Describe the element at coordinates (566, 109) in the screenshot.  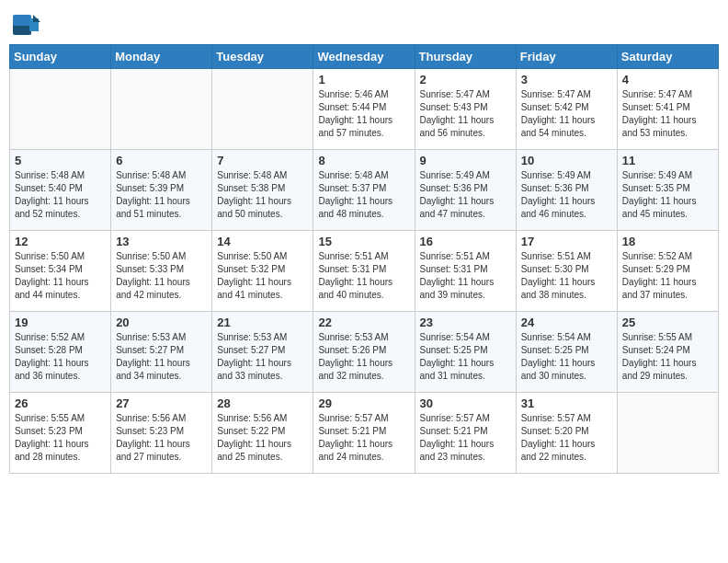
I see `calendar-cell: 3Sunrise: 5:47 AMSunset: 5:42 PMDaylight…` at that location.